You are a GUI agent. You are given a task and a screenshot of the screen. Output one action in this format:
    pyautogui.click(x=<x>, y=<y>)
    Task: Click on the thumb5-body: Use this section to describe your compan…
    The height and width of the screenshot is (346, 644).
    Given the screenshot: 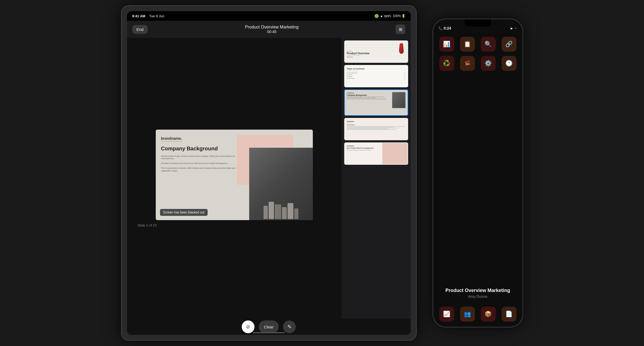 What is the action you would take?
    pyautogui.click(x=376, y=150)
    